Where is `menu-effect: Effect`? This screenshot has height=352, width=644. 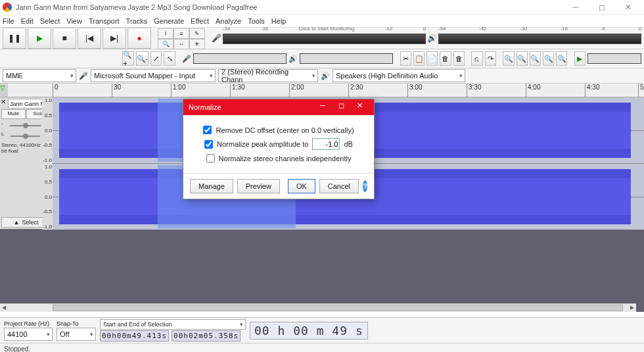
menu-effect: Effect is located at coordinates (200, 21).